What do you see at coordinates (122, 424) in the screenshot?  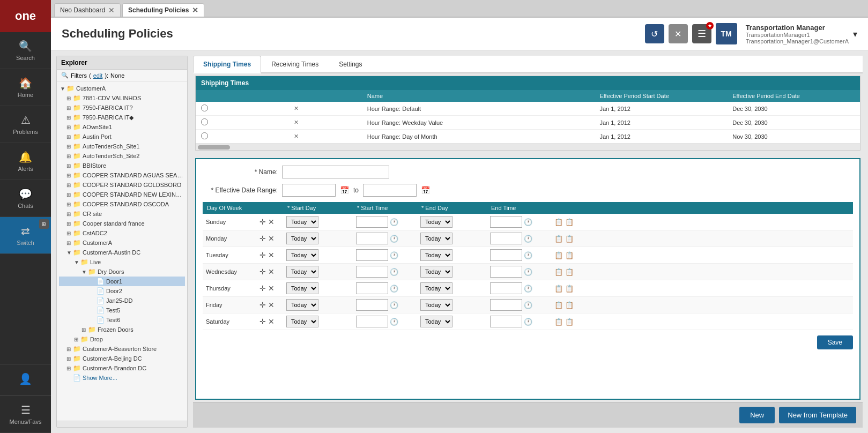 I see `horizontal-scrollbar` at bounding box center [122, 424].